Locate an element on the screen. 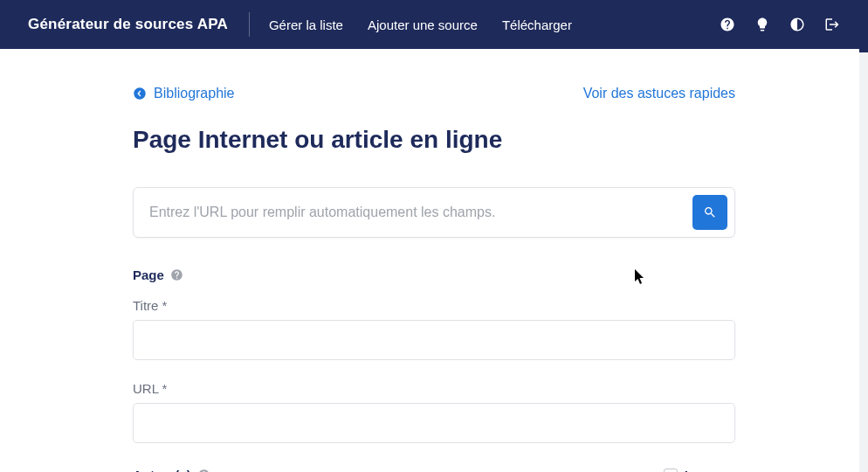 The width and height of the screenshot is (868, 472). search-box is located at coordinates (434, 212).